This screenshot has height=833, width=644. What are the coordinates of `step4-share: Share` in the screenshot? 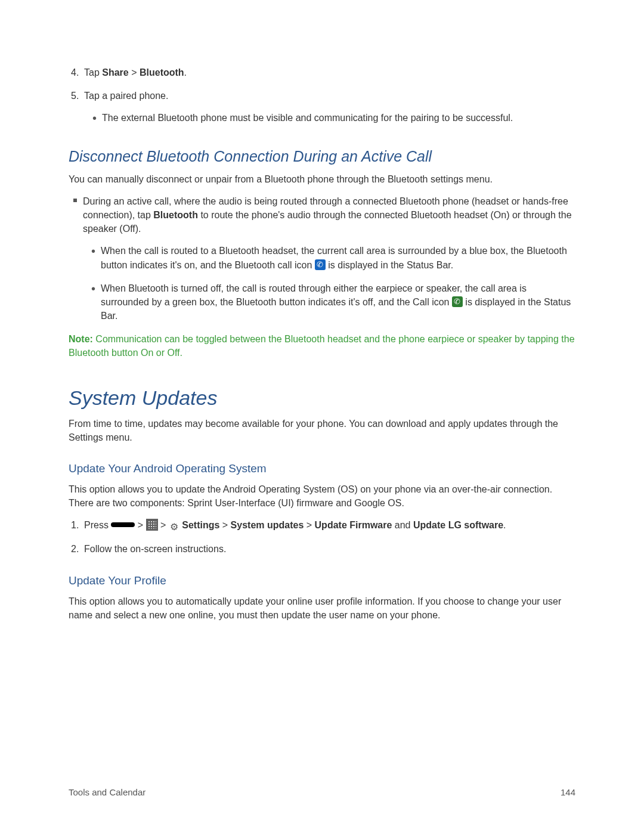 It's located at (115, 73).